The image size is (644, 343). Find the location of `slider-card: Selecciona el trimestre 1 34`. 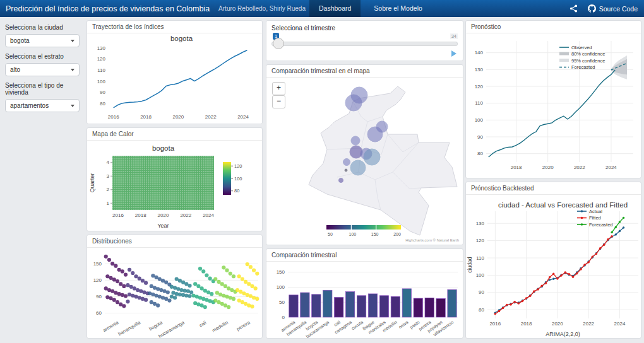

slider-card: Selecciona el trimestre 1 34 is located at coordinates (365, 40).